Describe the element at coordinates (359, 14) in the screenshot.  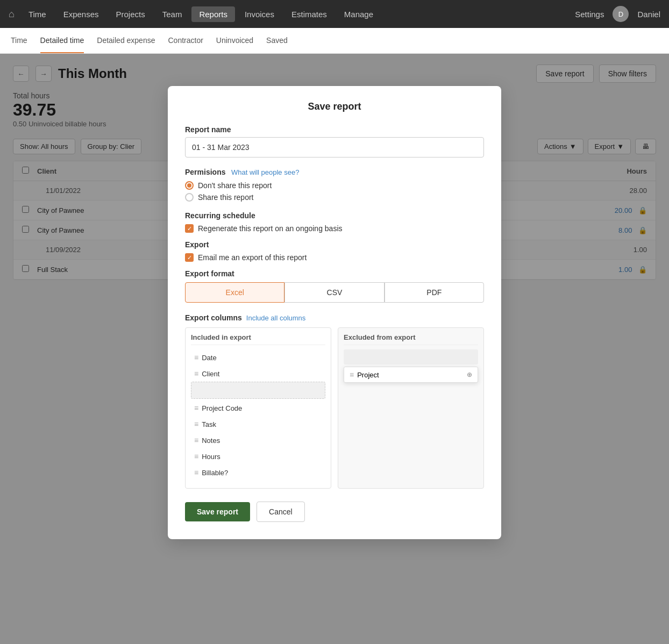
I see `nav-item-manage: Manage` at that location.